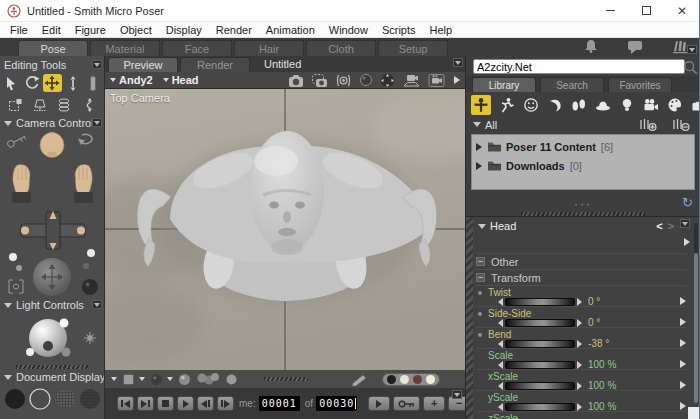 Image resolution: width=700 pixels, height=419 pixels. I want to click on more-cameras-arrow, so click(457, 80).